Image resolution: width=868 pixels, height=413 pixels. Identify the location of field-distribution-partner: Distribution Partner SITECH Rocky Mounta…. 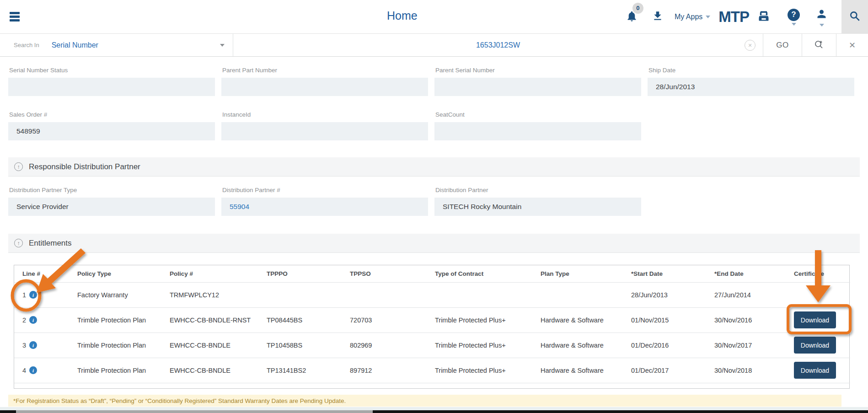
(538, 201).